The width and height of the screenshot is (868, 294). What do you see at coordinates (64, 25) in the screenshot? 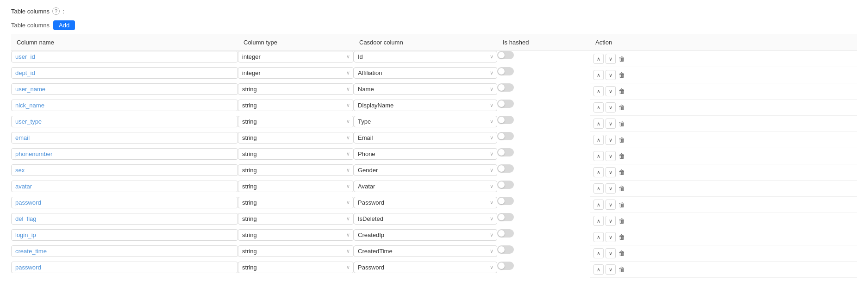
I see `add-button: Add` at bounding box center [64, 25].